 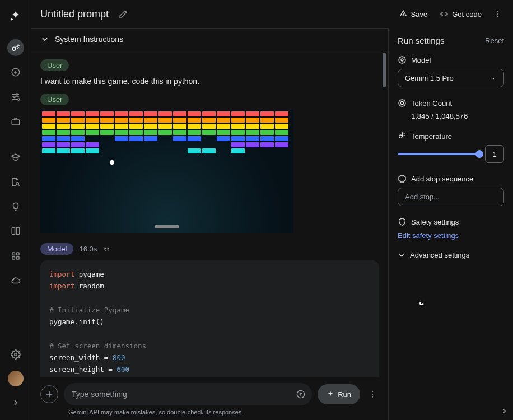 I want to click on get-code-button: Get code, so click(x=460, y=14).